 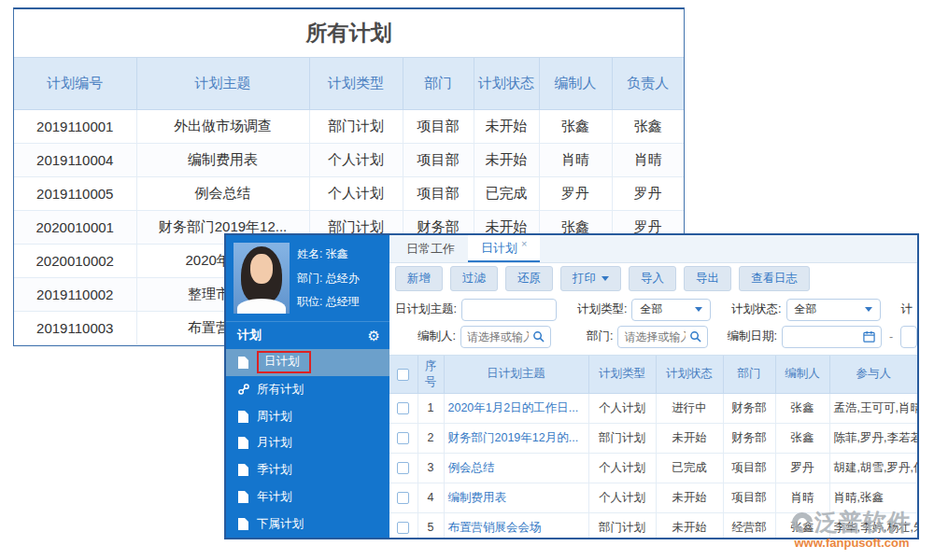 What do you see at coordinates (833, 310) in the screenshot?
I see `status-filter-select: 全部` at bounding box center [833, 310].